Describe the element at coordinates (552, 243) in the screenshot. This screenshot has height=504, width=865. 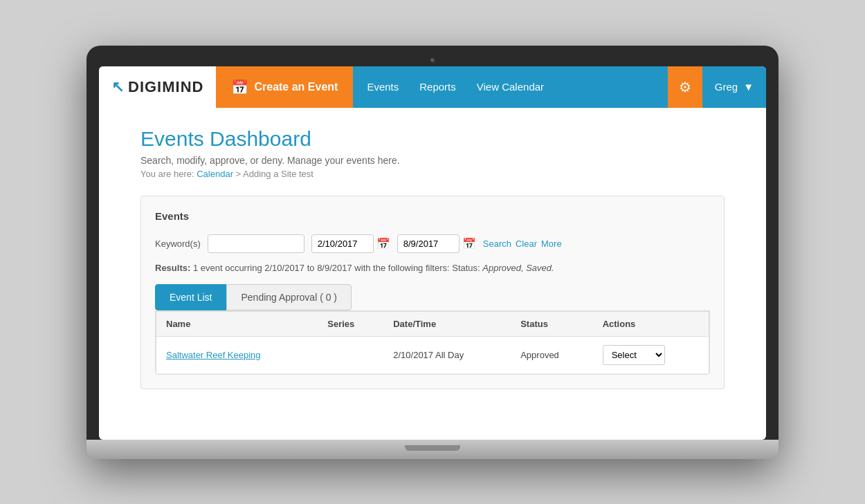
I see `more-link: More` at that location.